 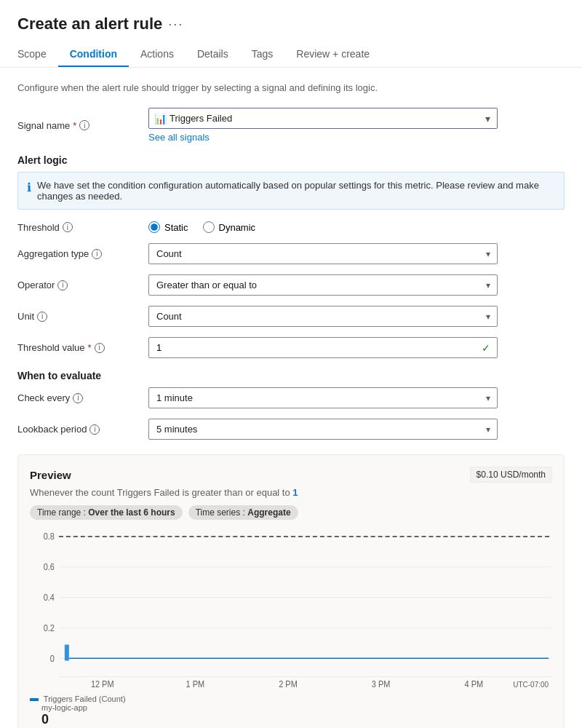 What do you see at coordinates (52, 658) in the screenshot?
I see `svg-text: 0` at bounding box center [52, 658].